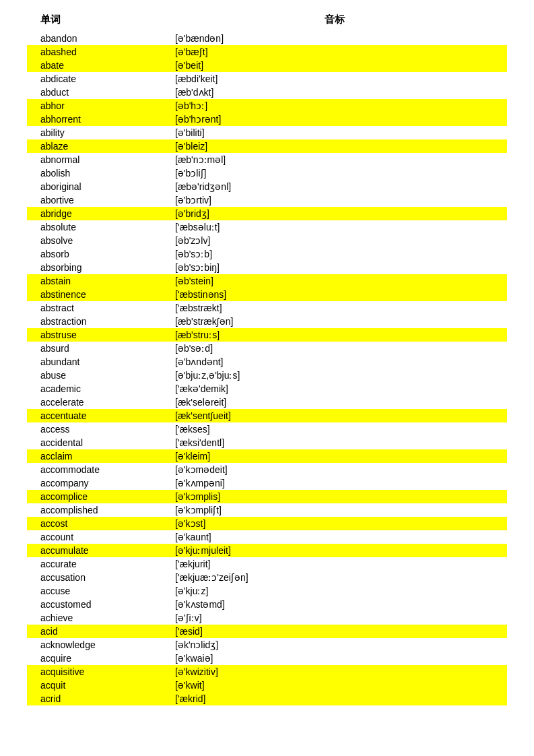  I want to click on table-row: acquisitive[ə'kwizitiv], so click(267, 672).